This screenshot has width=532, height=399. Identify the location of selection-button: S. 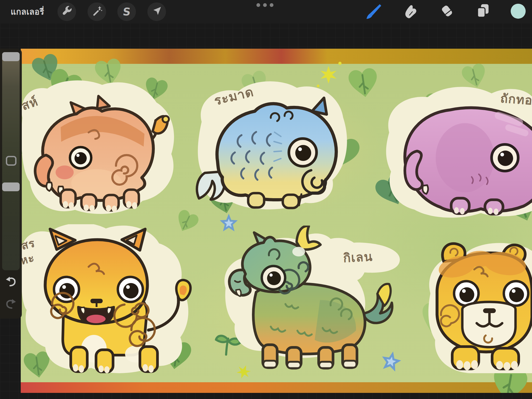
(127, 12).